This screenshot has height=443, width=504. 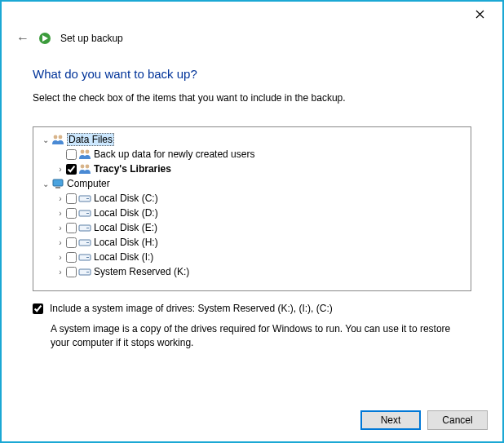 I want to click on tree-node-disk-i: › Local Disk (I:), so click(x=252, y=257).